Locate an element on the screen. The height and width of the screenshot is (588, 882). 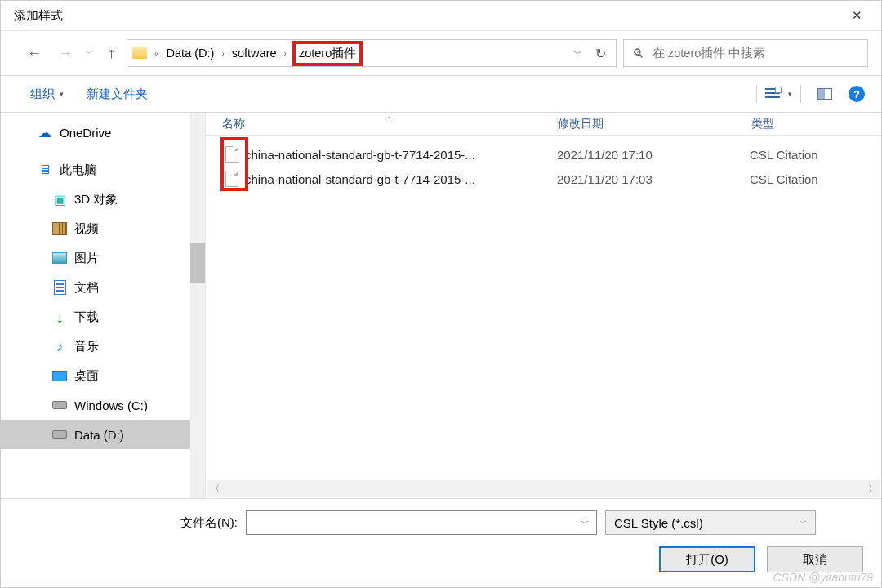
preview-pane-button is located at coordinates (825, 94).